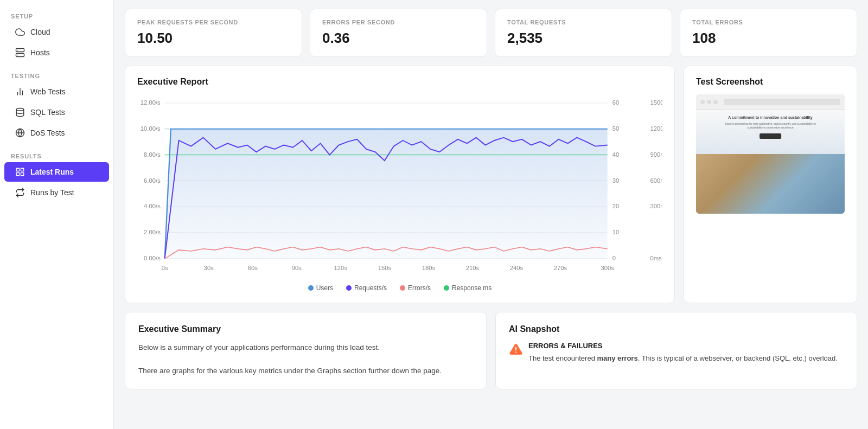  What do you see at coordinates (446, 288) in the screenshot?
I see `legend-response-dot` at bounding box center [446, 288].